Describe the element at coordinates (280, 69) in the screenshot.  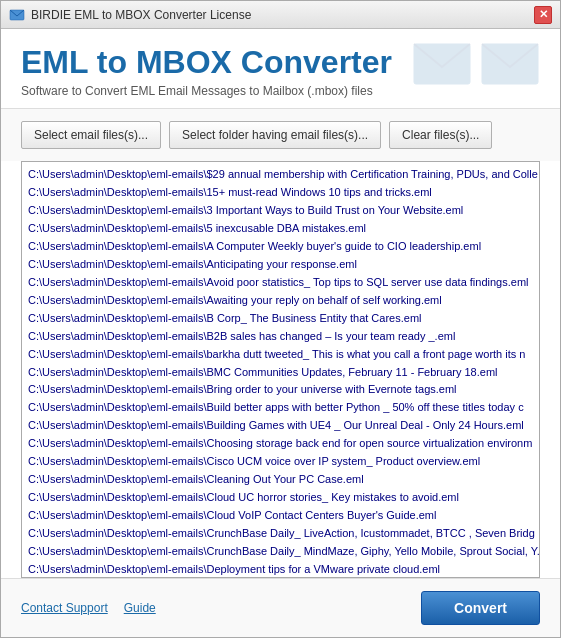
I see `header: EML to MBOX Converter Software to Conver…` at that location.